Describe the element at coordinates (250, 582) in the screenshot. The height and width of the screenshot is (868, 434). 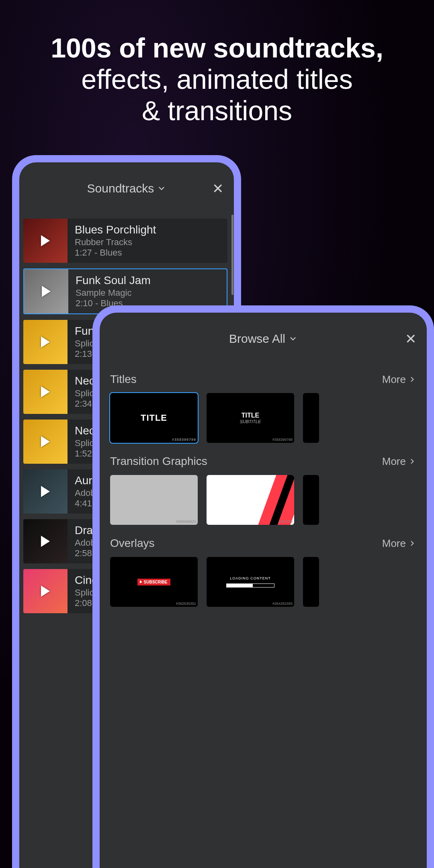
I see `asset-card: LOADING CONTENT#264281555` at that location.